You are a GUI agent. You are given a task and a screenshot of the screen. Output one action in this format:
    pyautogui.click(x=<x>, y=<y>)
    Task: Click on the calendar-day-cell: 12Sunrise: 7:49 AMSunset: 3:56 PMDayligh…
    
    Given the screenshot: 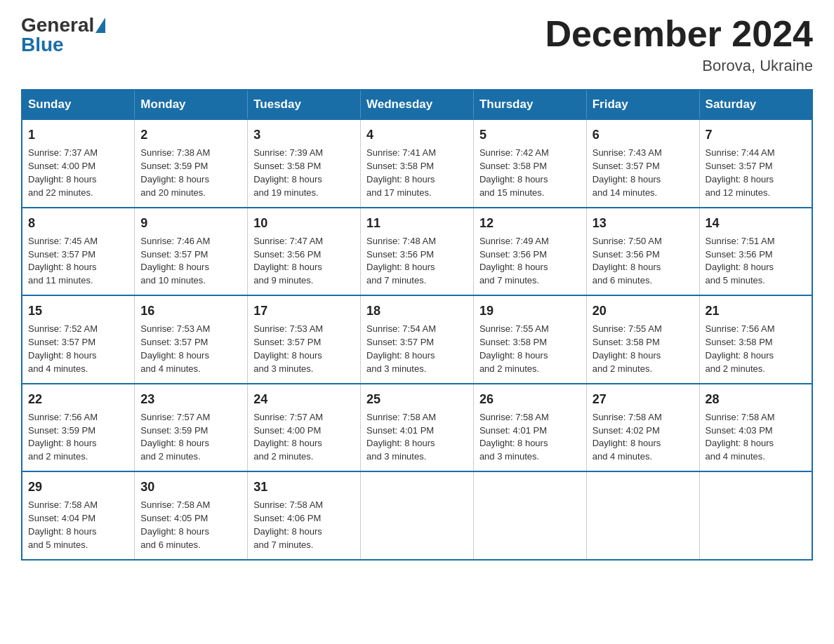 What is the action you would take?
    pyautogui.click(x=529, y=251)
    